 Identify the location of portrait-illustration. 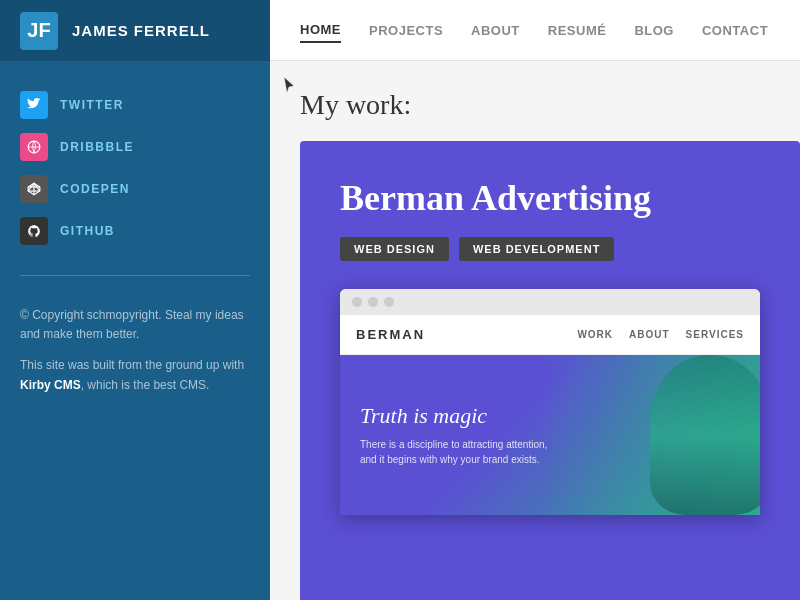
(705, 435).